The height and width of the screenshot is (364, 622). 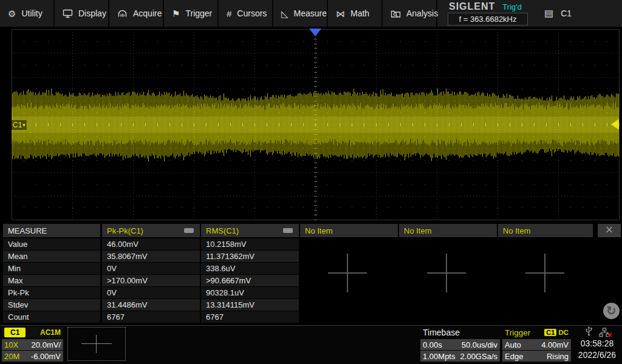 I want to click on menu-item-label: Analysis, so click(x=422, y=13).